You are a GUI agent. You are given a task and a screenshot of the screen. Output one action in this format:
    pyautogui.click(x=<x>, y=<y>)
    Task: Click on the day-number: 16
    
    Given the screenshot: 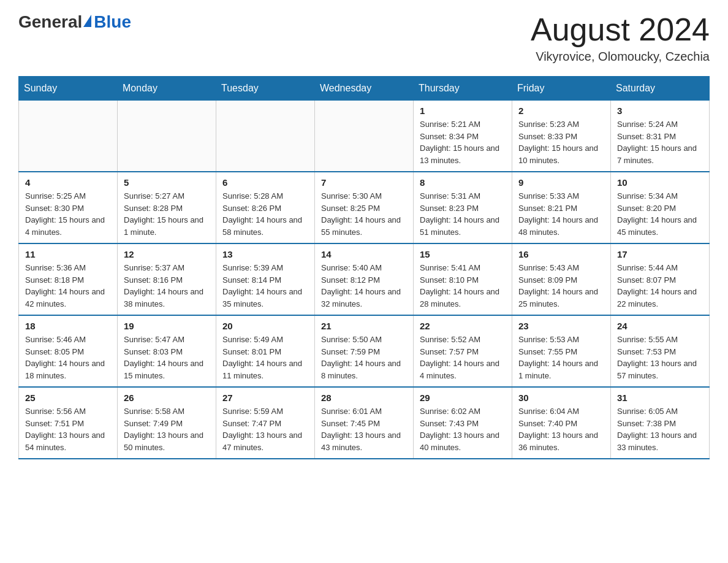 What is the action you would take?
    pyautogui.click(x=561, y=254)
    